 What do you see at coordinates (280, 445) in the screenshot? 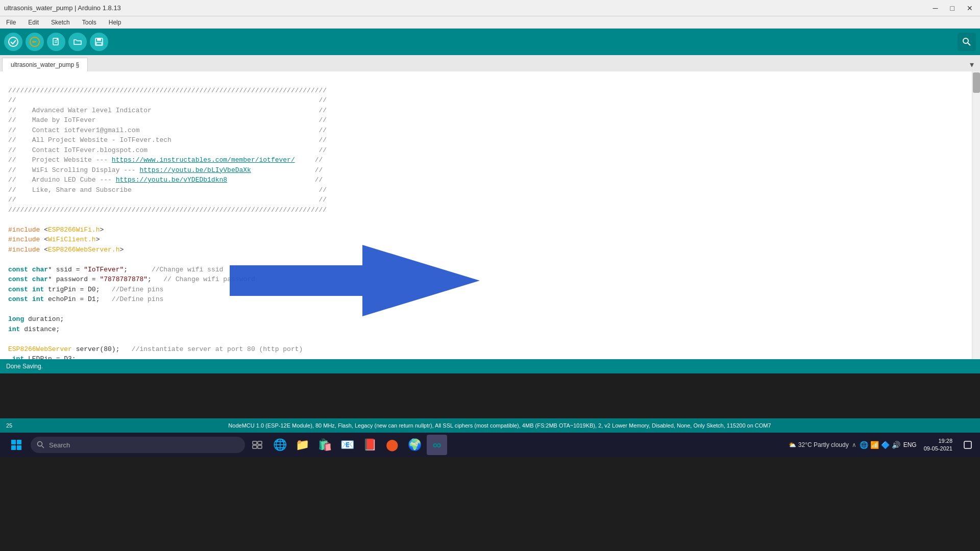
I see `edge-icon: 🌐` at bounding box center [280, 445].